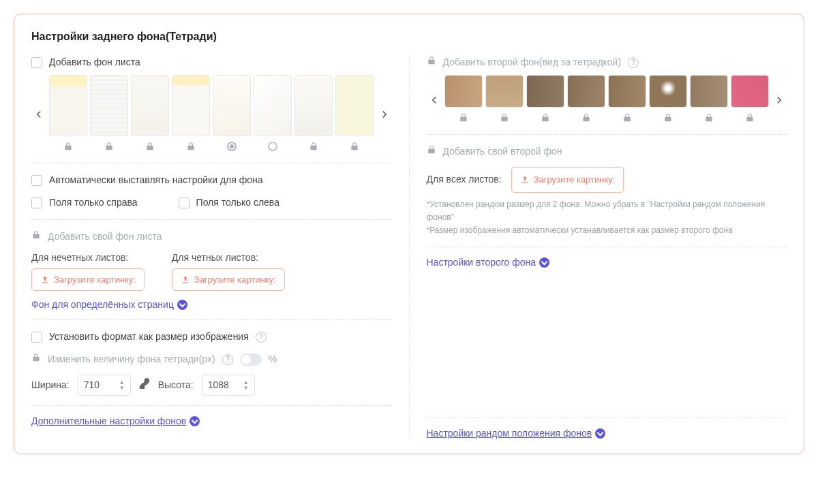 This screenshot has height=504, width=818. Describe the element at coordinates (607, 99) in the screenshot. I see `second-bg-carousel` at that location.